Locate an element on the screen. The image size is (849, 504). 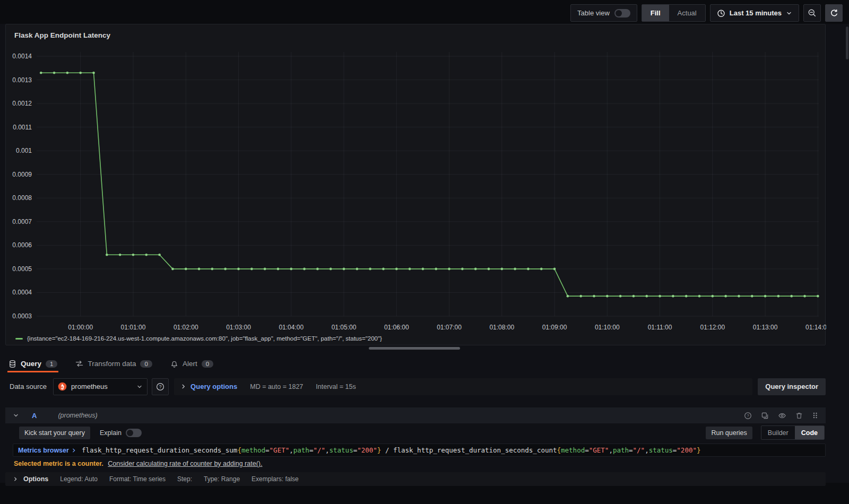
svg-text: 0.0012 is located at coordinates (22, 103).